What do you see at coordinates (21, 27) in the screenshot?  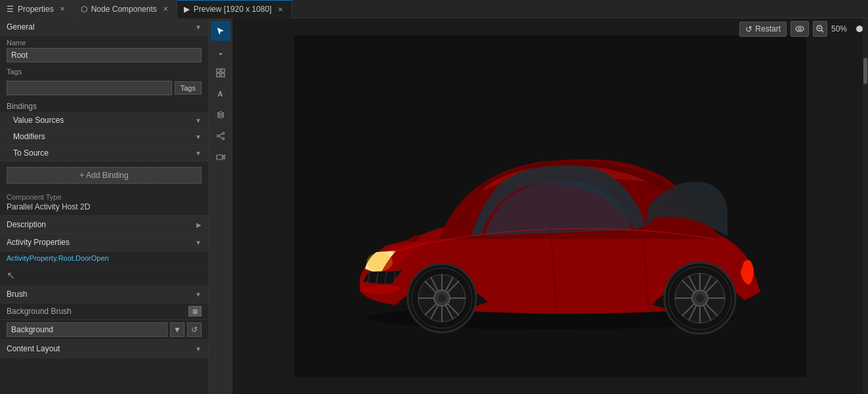 I see `general-title: General` at bounding box center [21, 27].